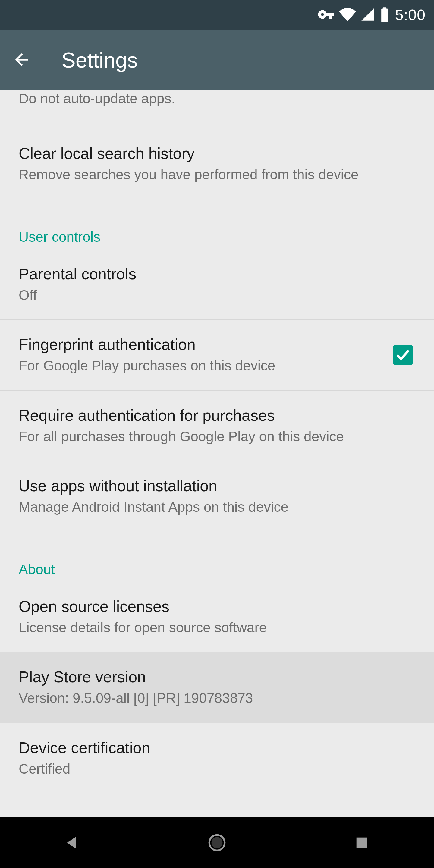  I want to click on navigation-bar, so click(217, 843).